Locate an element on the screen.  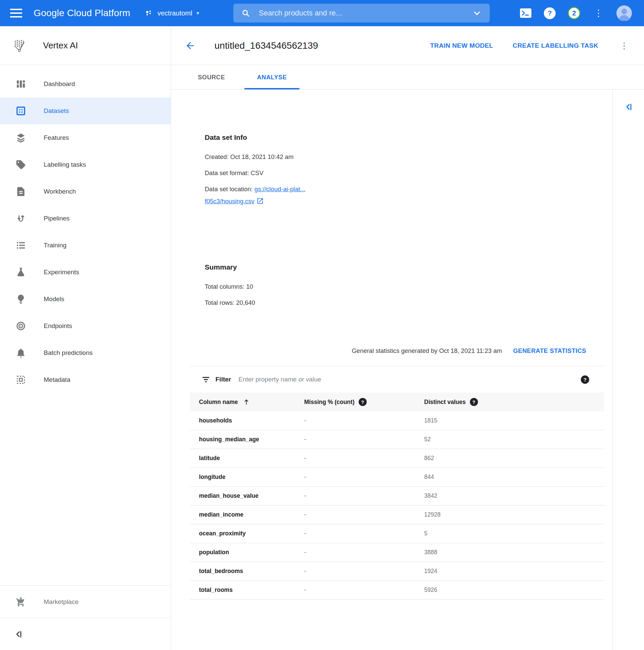
models-icon is located at coordinates (21, 299).